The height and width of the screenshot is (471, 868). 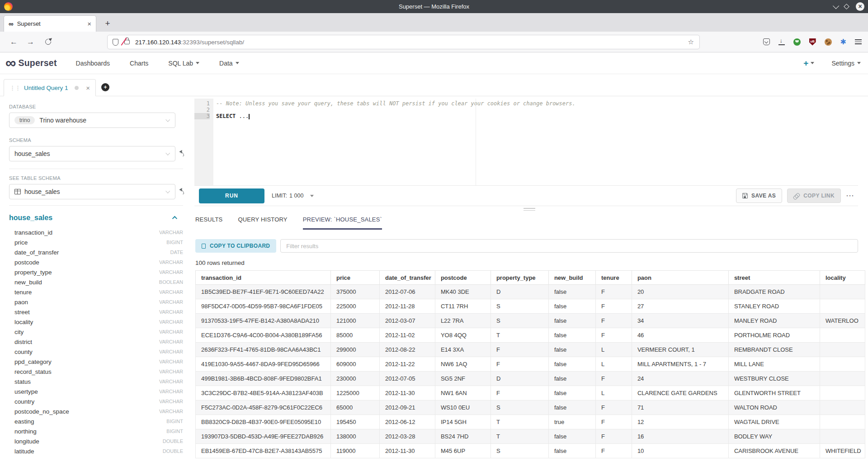 What do you see at coordinates (836, 5) in the screenshot?
I see `window-minimize-icon` at bounding box center [836, 5].